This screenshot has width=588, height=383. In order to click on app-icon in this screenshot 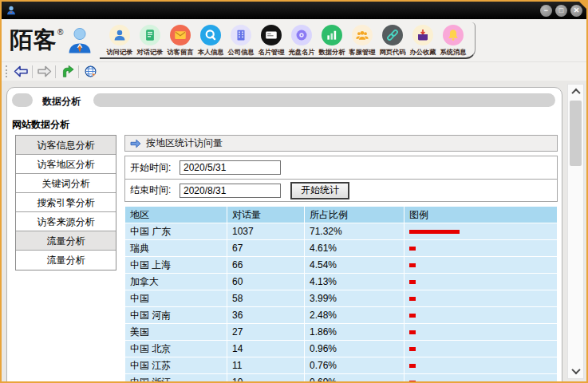, I will do `click(11, 10)`.